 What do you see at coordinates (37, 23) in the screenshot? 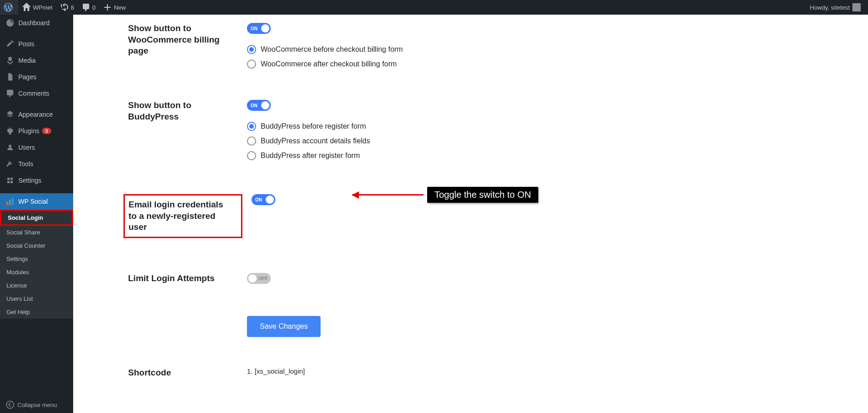
I see `sidebar-item-dashboard: Dashboard` at bounding box center [37, 23].